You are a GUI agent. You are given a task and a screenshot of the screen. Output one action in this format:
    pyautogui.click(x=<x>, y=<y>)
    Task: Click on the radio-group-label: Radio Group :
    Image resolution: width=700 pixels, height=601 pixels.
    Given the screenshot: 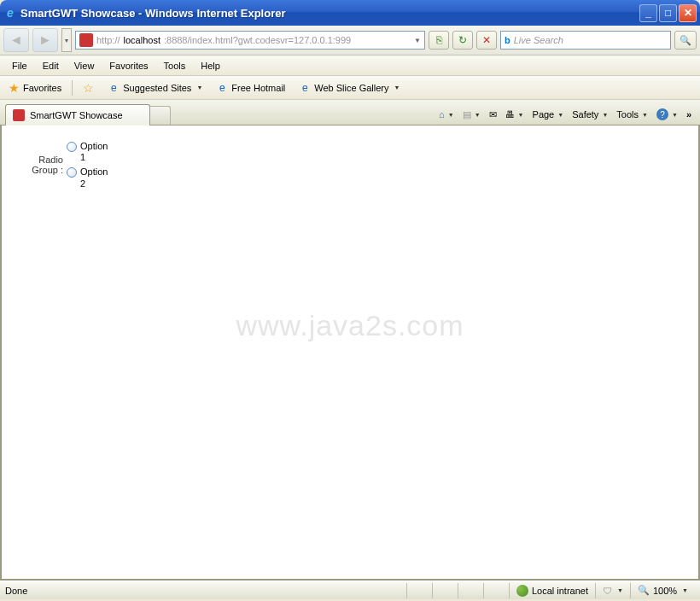 What is the action you would take?
    pyautogui.click(x=41, y=166)
    